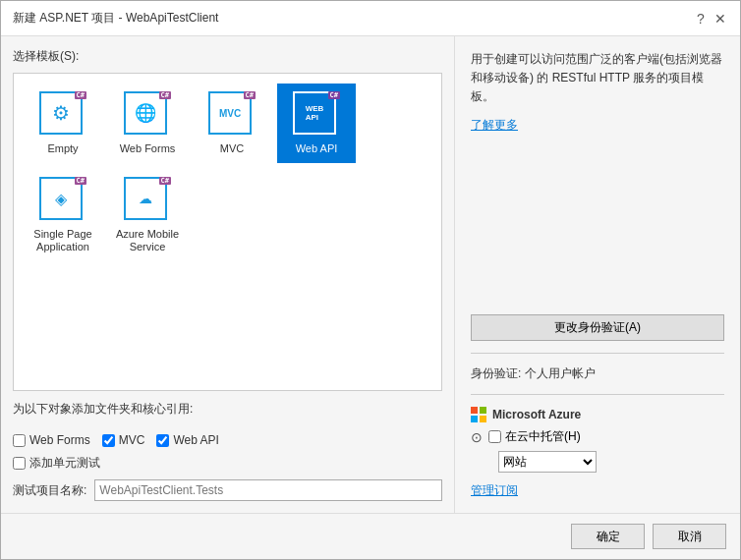 This screenshot has width=741, height=560. I want to click on azure-logo, so click(479, 415).